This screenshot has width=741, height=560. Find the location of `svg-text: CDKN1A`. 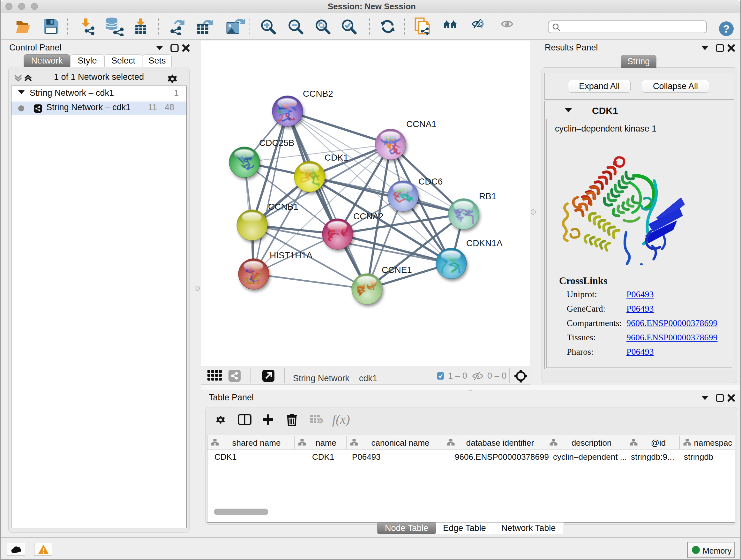

svg-text: CDKN1A is located at coordinates (484, 243).